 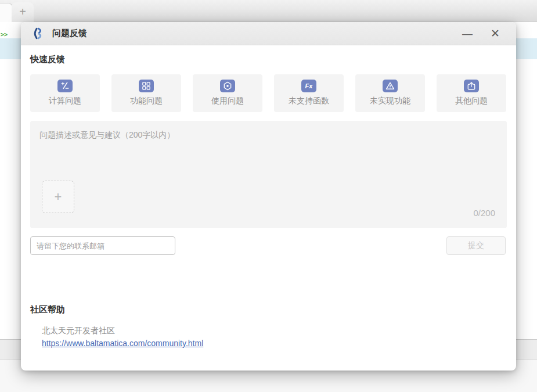 What do you see at coordinates (38, 34) in the screenshot?
I see `baltamatica-logo-icon` at bounding box center [38, 34].